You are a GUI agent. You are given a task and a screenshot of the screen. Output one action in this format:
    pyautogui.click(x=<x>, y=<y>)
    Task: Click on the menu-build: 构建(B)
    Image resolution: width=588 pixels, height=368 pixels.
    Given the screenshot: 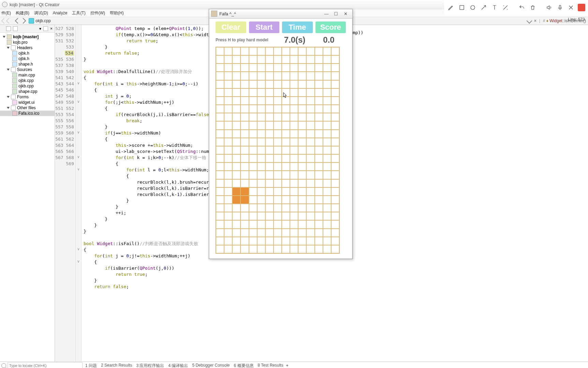 What is the action you would take?
    pyautogui.click(x=23, y=13)
    